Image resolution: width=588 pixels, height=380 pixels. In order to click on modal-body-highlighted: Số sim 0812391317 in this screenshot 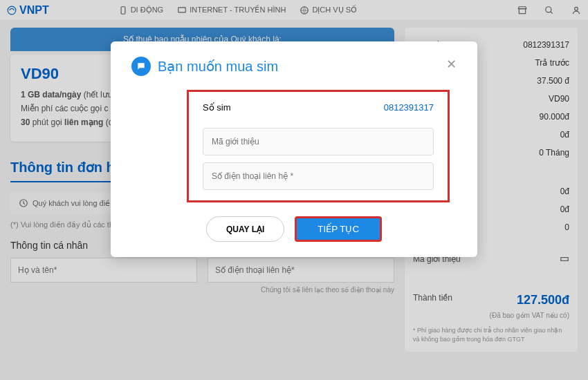, I will do `click(318, 146)`.